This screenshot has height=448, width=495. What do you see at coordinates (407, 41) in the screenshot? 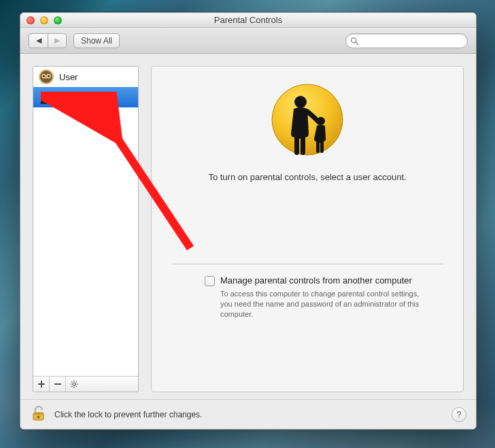
I see `search-field` at bounding box center [407, 41].